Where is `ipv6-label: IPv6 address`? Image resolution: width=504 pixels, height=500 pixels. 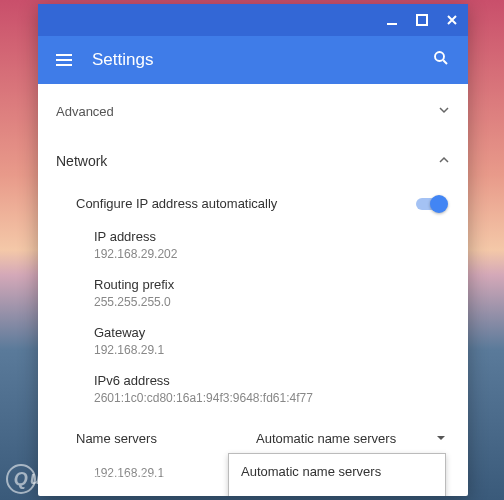 ipv6-label: IPv6 address is located at coordinates (272, 380).